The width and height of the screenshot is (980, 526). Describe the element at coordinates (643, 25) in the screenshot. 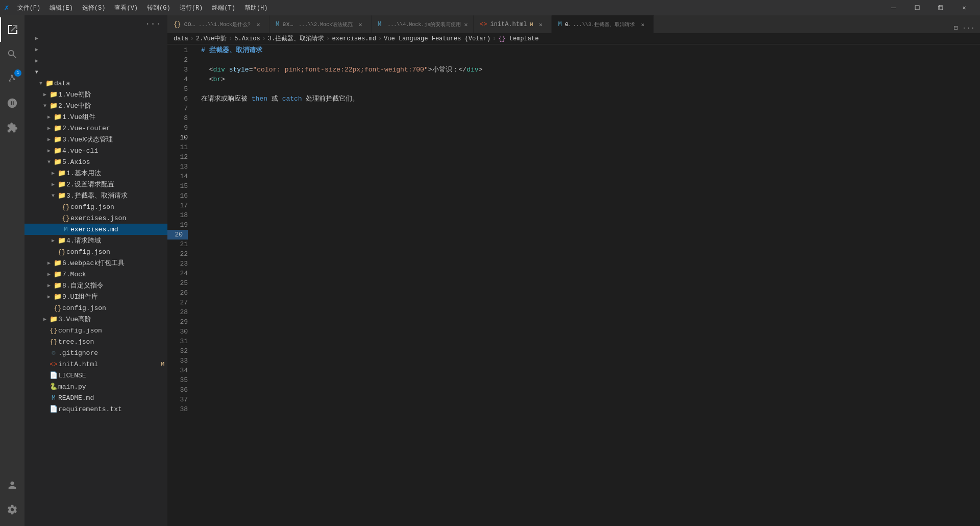

I see `tab-close-exercises-interceptor: ✕` at that location.